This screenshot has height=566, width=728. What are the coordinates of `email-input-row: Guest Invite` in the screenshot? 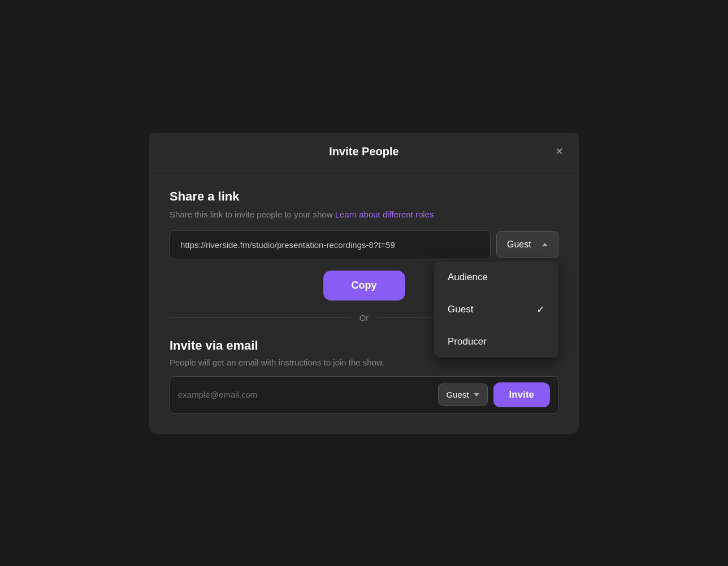 It's located at (364, 395).